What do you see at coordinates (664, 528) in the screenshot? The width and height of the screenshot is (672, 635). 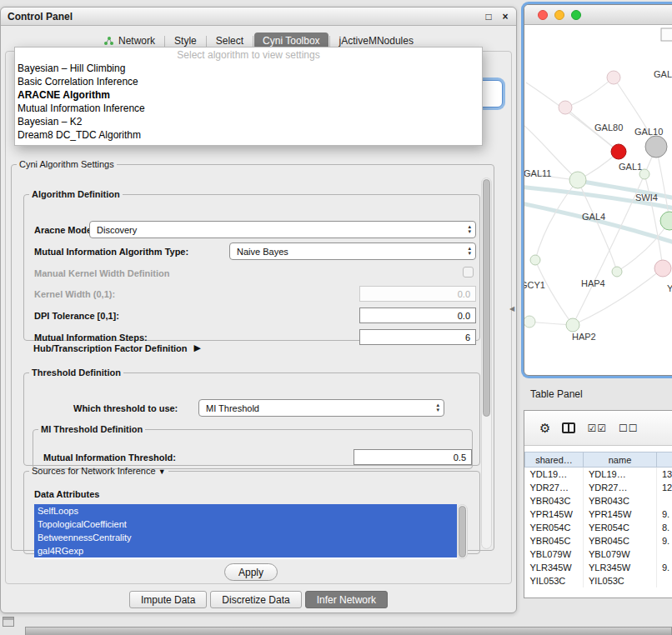 I see `cell: 8.` at bounding box center [664, 528].